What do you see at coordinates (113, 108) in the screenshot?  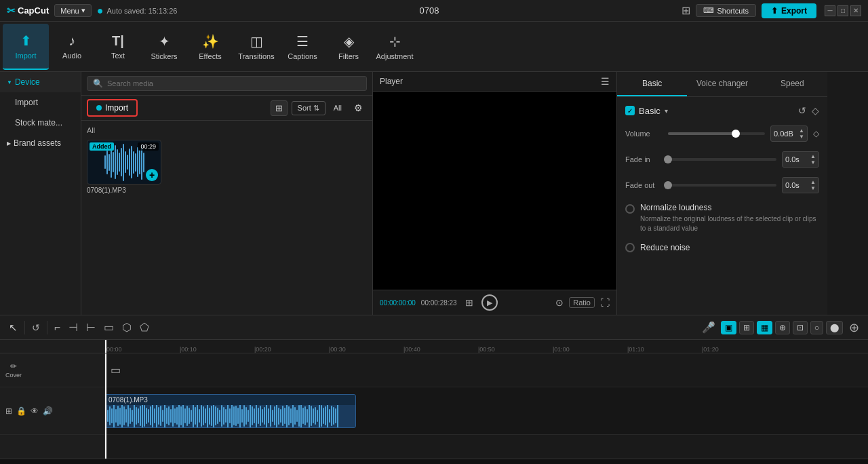 I see `import-button: Import` at bounding box center [113, 108].